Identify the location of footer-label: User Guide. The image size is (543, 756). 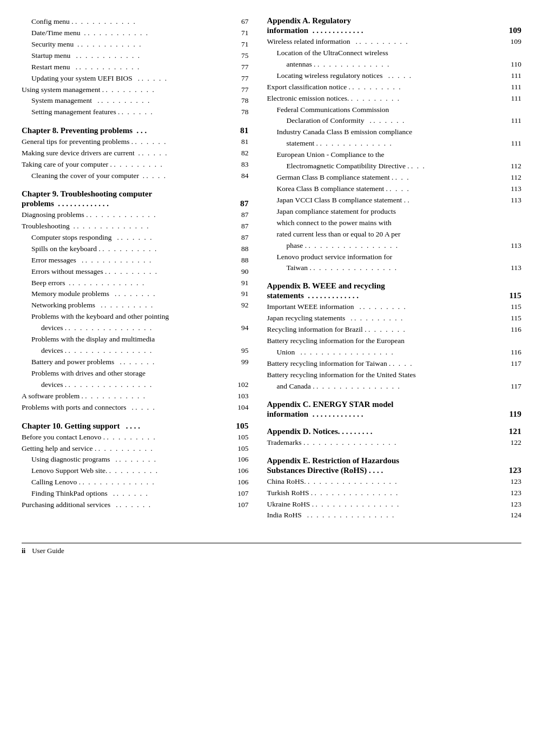
(48, 551).